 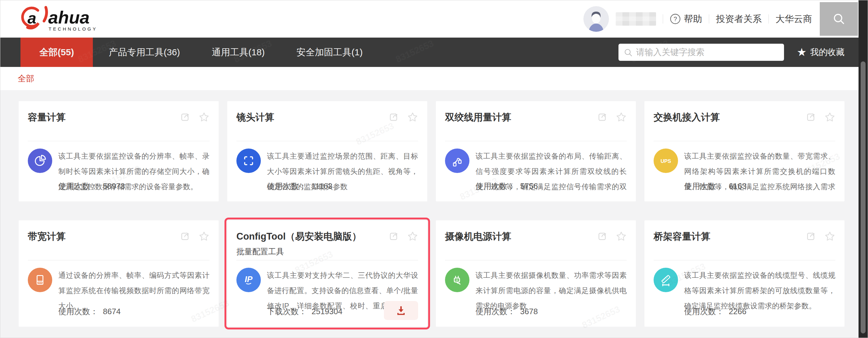 What do you see at coordinates (327, 273) in the screenshot?
I see `tool-card: ConfigTool（易安装电脑版） 批量配置工具` at bounding box center [327, 273].